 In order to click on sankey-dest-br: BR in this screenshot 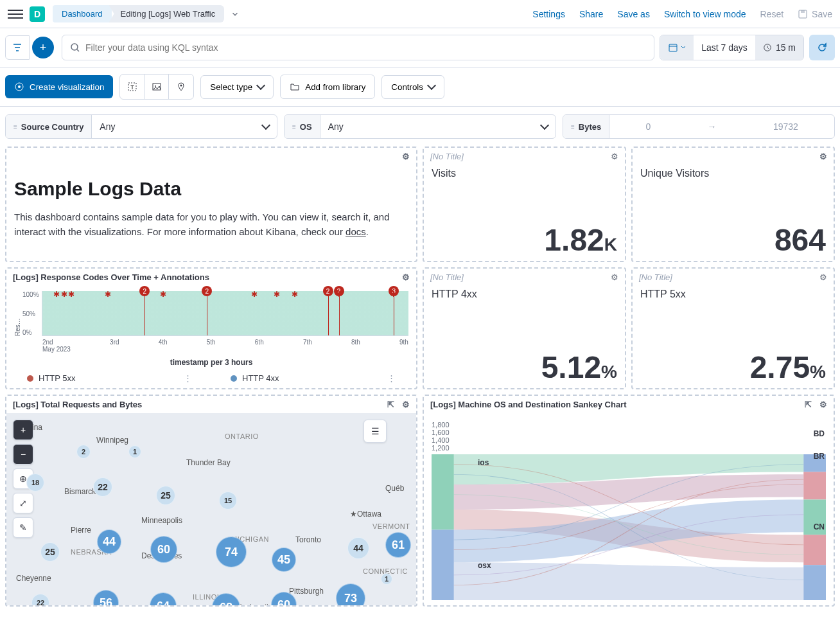, I will do `click(819, 456)`.